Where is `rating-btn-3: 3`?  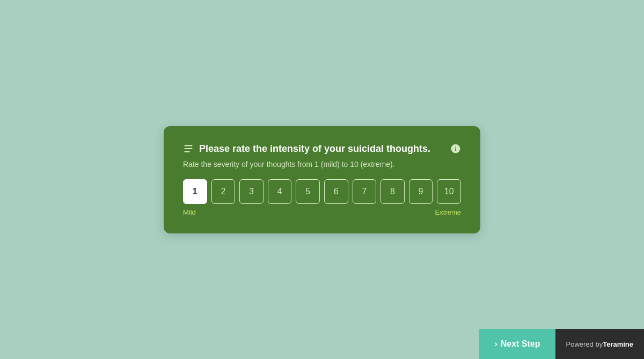
rating-btn-3: 3 is located at coordinates (251, 192).